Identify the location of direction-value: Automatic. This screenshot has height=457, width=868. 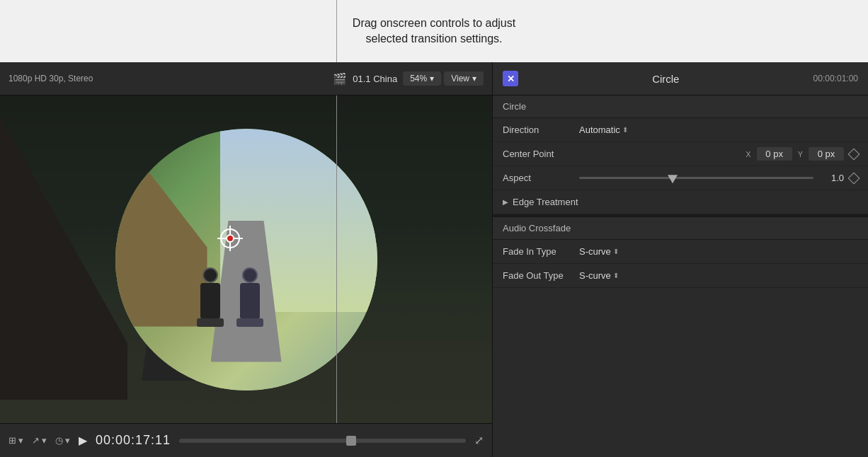
(600, 130).